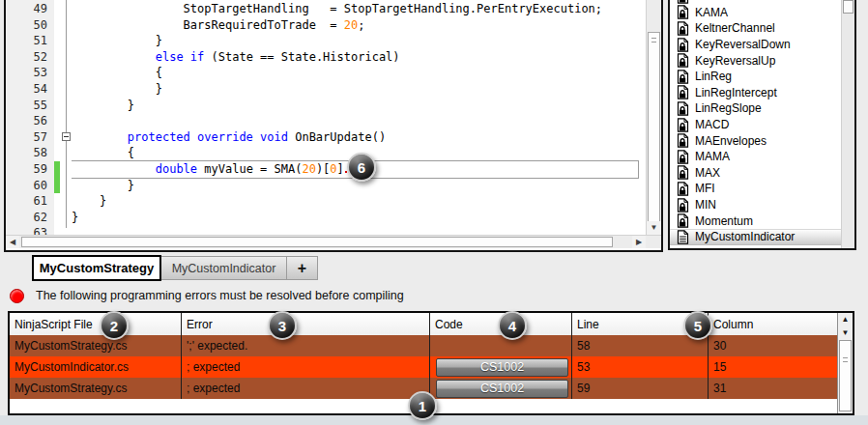 The image size is (868, 425). I want to click on list-item-keyreversalup: KeyReversalUp, so click(756, 60).